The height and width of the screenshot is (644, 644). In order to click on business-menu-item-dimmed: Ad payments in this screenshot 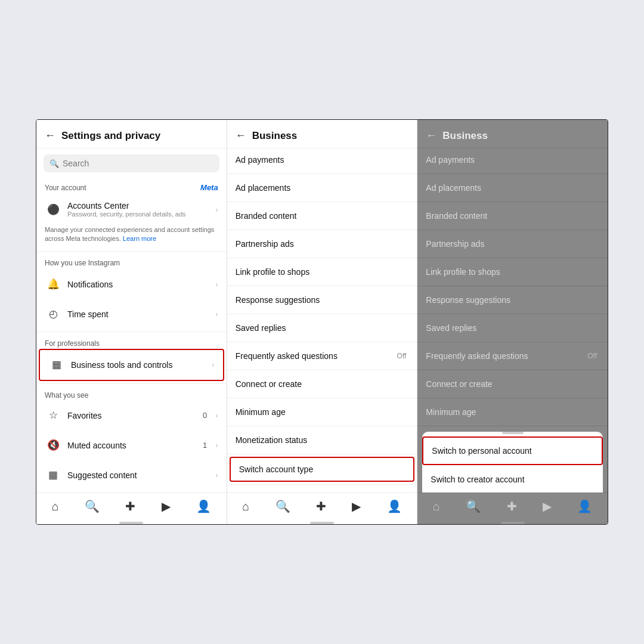, I will do `click(513, 160)`.